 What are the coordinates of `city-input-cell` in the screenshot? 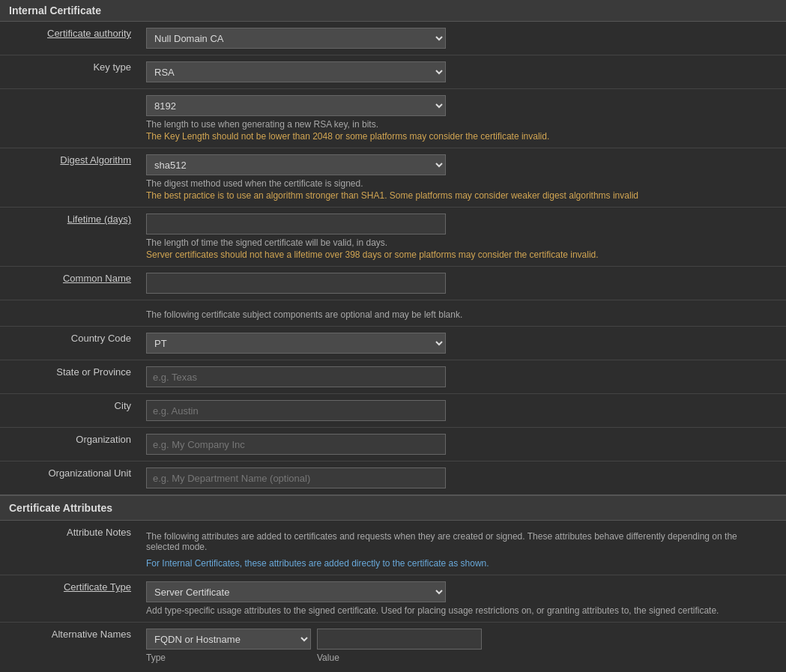 It's located at (462, 411).